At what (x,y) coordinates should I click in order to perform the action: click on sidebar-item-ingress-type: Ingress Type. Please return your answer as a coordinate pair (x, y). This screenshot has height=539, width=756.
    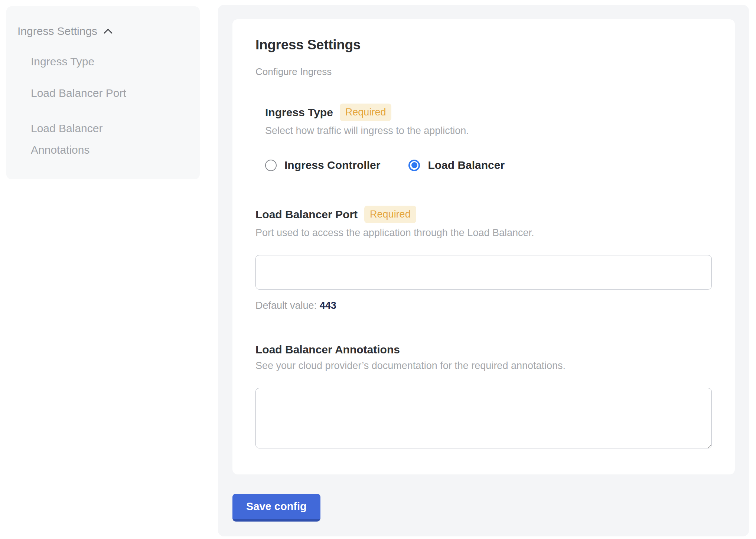
    Looking at the image, I should click on (92, 62).